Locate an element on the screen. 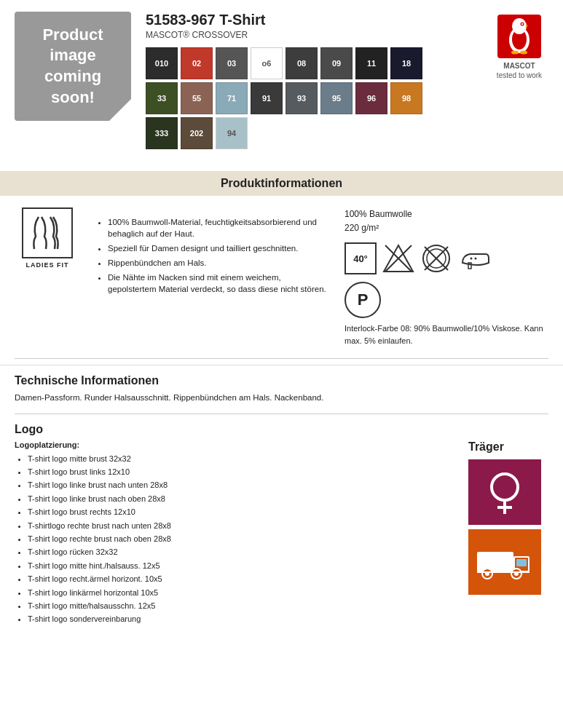  logo-placement-item: T-shirt logo recht.ärmel horizont. 10x5 is located at coordinates (240, 579).